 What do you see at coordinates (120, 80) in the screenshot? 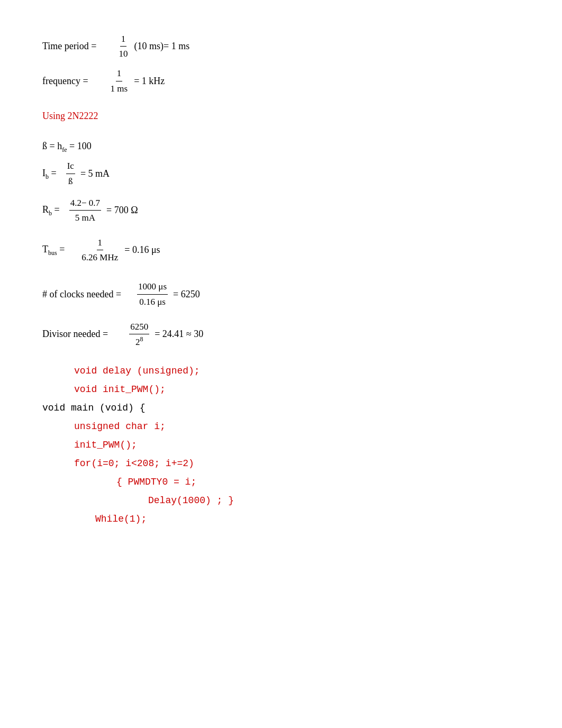
I see `frequency-frac: 1 1 ms` at bounding box center [120, 80].